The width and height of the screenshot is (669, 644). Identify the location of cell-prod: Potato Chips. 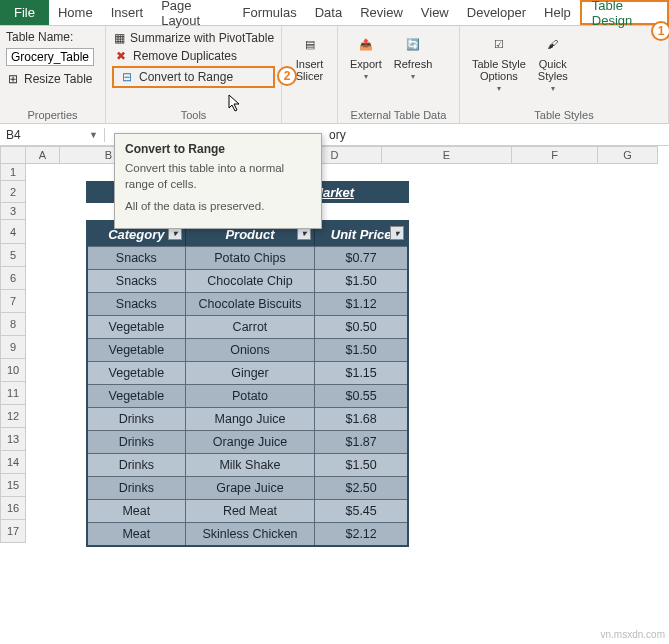
(251, 258).